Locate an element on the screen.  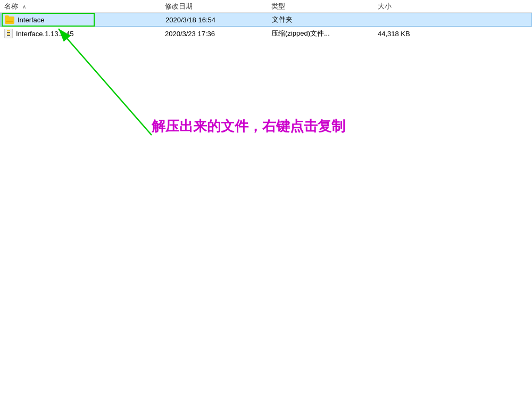
file-size: 44,318 KB is located at coordinates (418, 34).